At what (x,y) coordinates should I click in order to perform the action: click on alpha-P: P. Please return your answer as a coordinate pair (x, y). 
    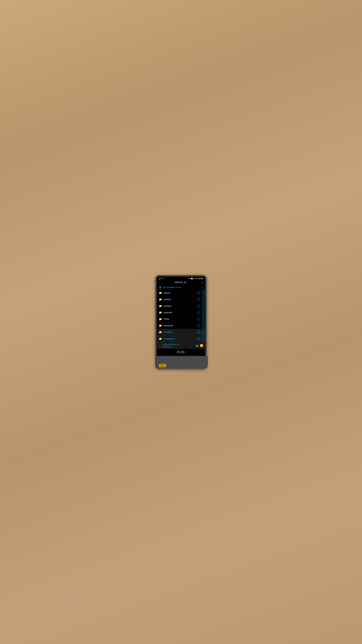
    Looking at the image, I should click on (203, 320).